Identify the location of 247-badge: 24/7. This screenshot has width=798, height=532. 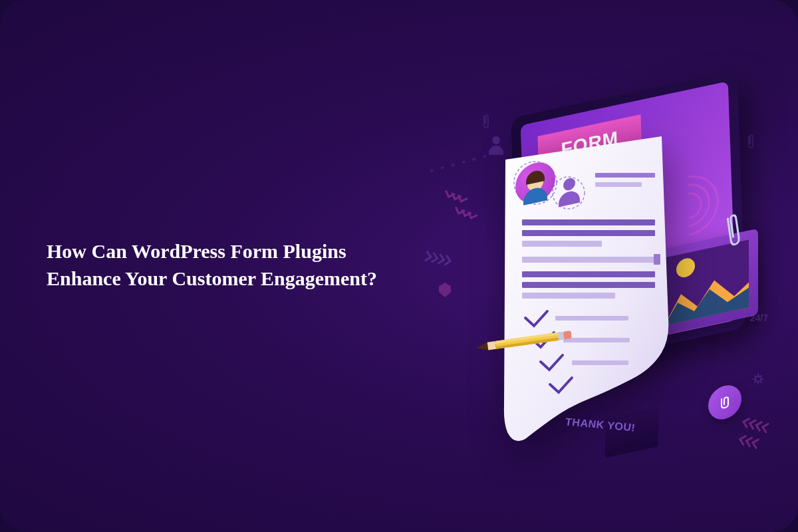
(759, 318).